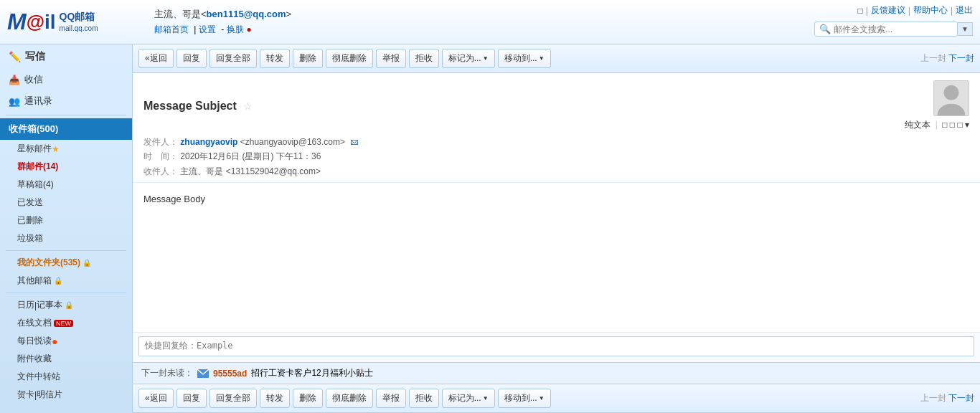 This screenshot has height=413, width=980. I want to click on mark-as-chevron-bottom: ▼, so click(486, 399).